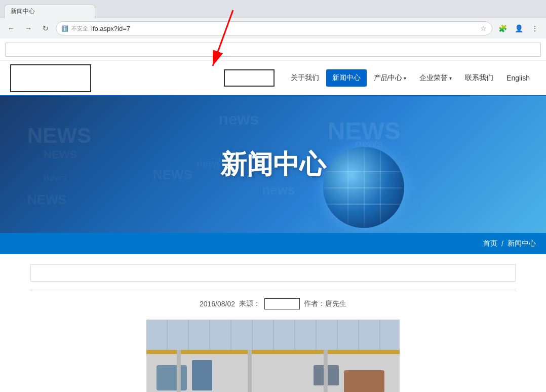 Image resolution: width=546 pixels, height=392 pixels. Describe the element at coordinates (273, 290) in the screenshot. I see `article-divider` at that location.